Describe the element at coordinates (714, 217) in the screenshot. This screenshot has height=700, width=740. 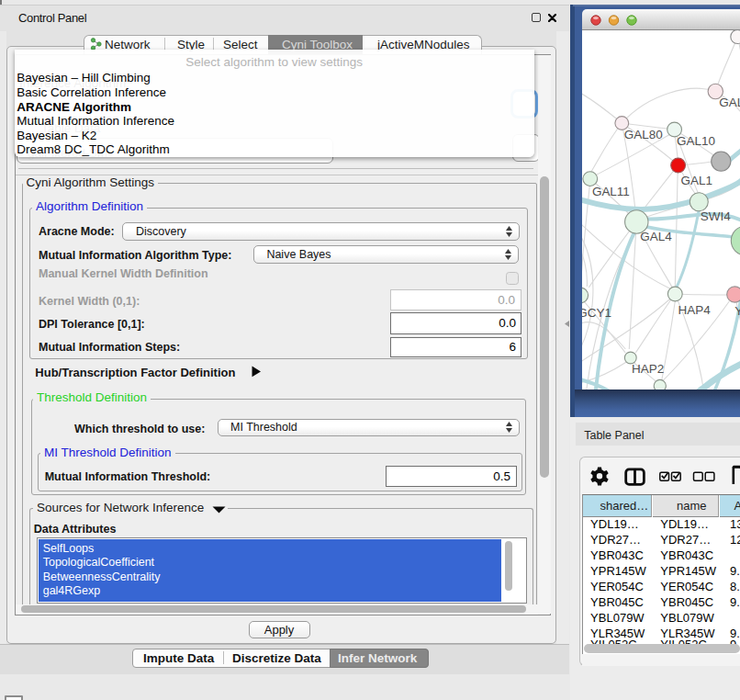
I see `svg-text: SWI4` at that location.